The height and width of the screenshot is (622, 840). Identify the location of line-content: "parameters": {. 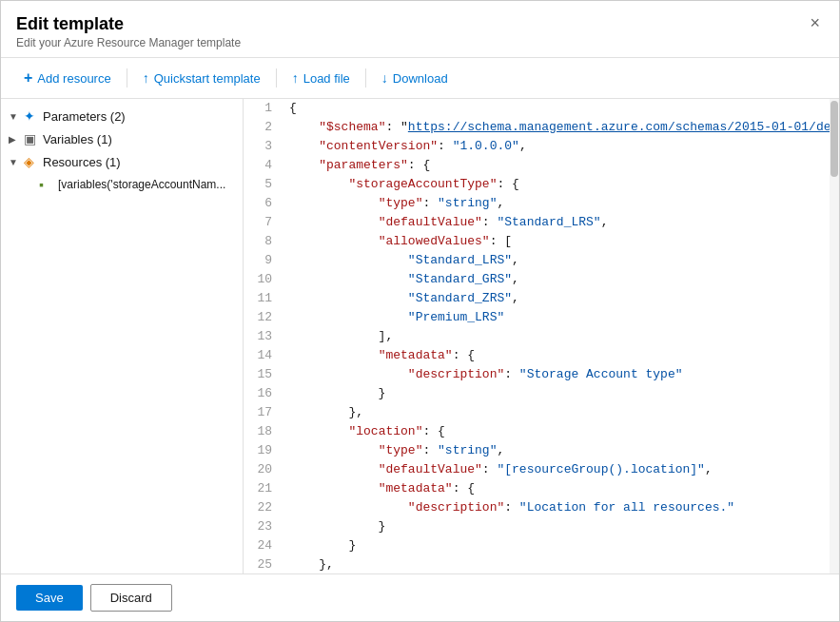
(560, 165).